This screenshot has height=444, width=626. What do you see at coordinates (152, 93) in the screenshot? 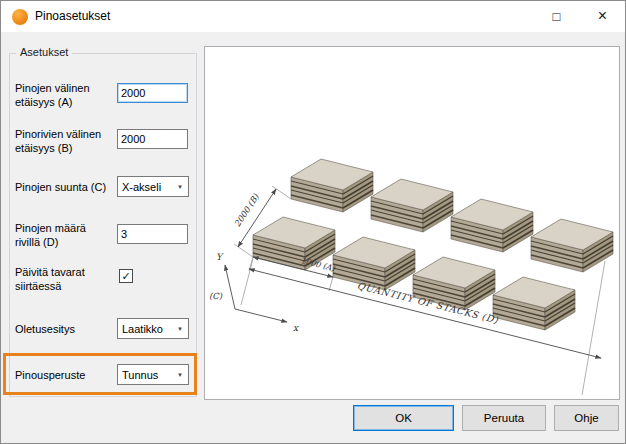
I see `input-stack-distance-a` at bounding box center [152, 93].